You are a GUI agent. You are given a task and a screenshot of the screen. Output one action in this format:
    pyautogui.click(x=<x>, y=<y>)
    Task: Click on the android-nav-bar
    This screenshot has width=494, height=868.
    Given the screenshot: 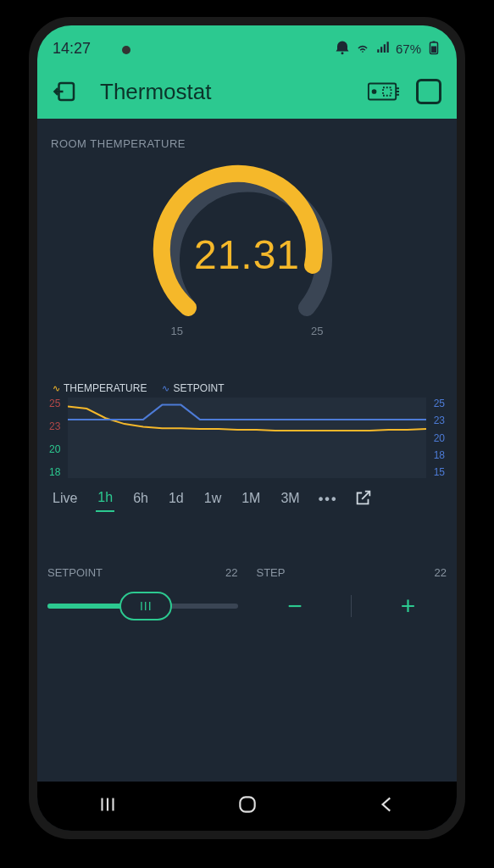 What is the action you would take?
    pyautogui.click(x=247, y=806)
    